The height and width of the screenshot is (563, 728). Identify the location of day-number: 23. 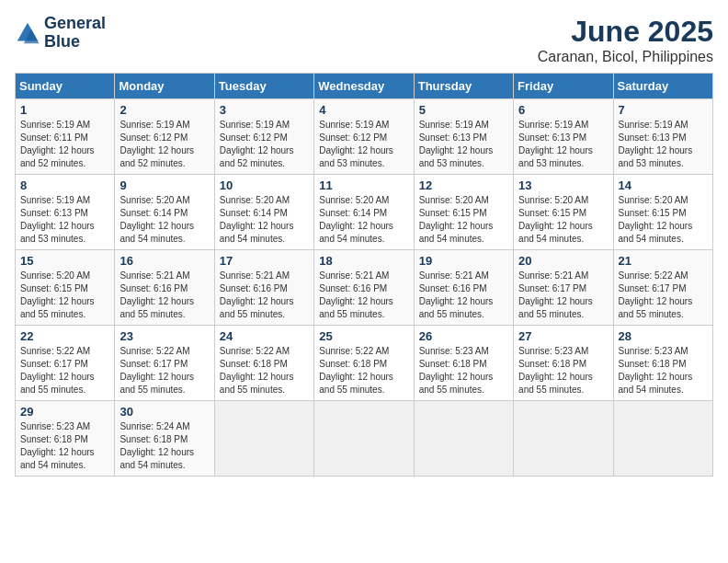
(164, 337).